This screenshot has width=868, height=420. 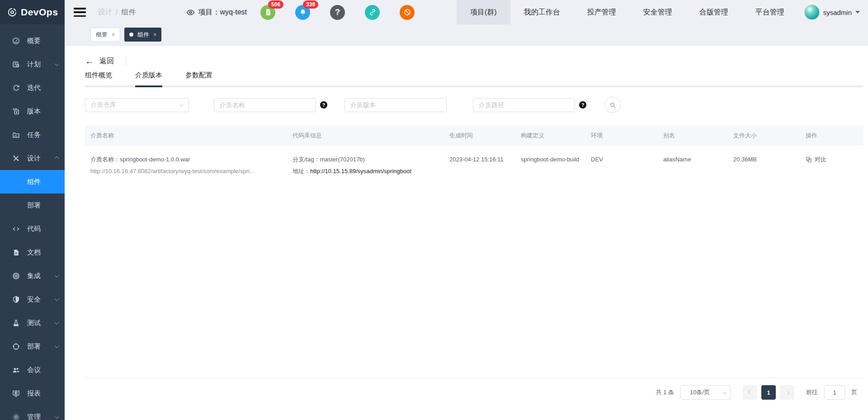 I want to click on cell-created-time: 2023-04-12 15:16:11, so click(x=480, y=165).